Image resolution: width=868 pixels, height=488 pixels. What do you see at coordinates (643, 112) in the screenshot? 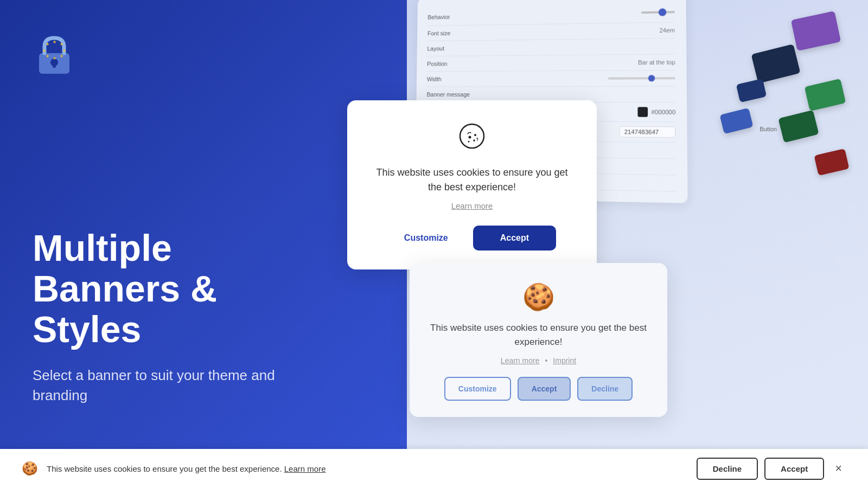
I see `color-swatch-black` at bounding box center [643, 112].